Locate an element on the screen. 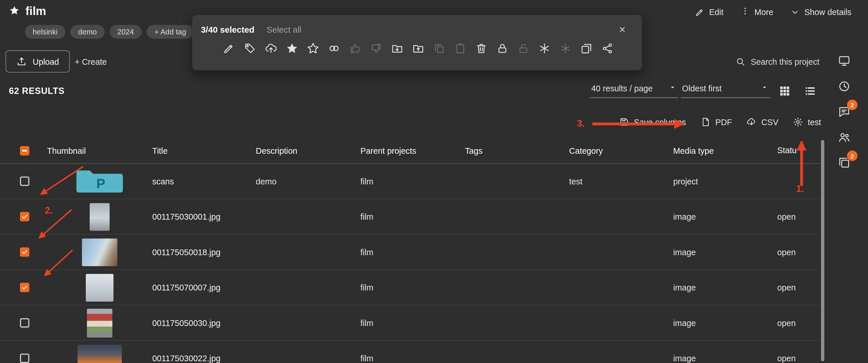  paste-icon is located at coordinates (460, 48).